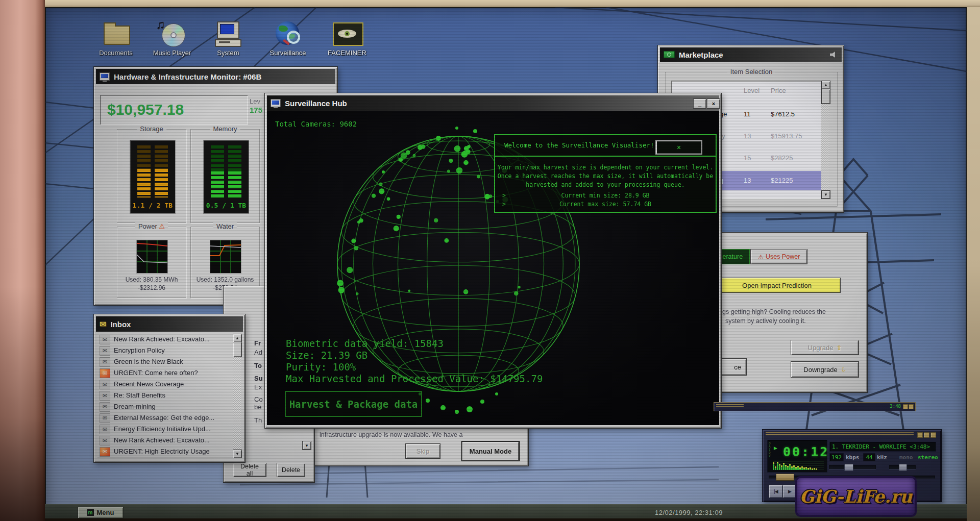 This screenshot has width=980, height=521. I want to click on menu-label: Menu, so click(106, 512).